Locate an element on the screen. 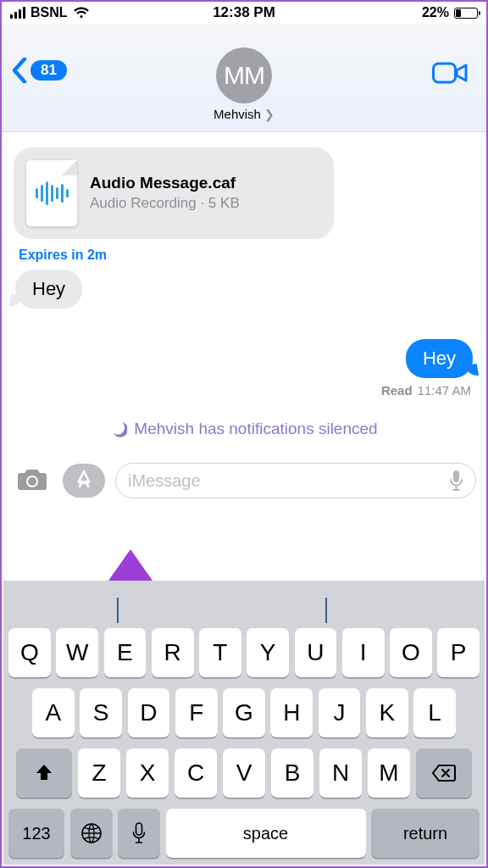 Image resolution: width=488 pixels, height=868 pixels. globe-icon is located at coordinates (92, 833).